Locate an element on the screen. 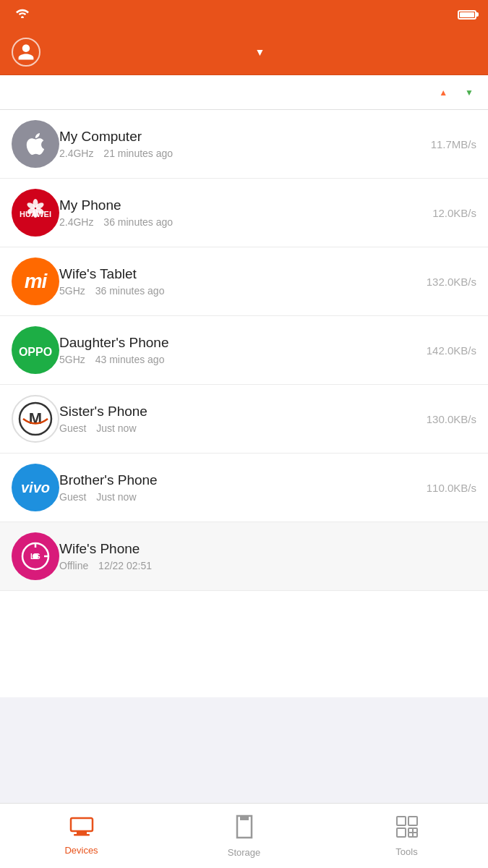  device-info: Wife's Tablet 5GHz 36 minutes ago is located at coordinates (243, 281).